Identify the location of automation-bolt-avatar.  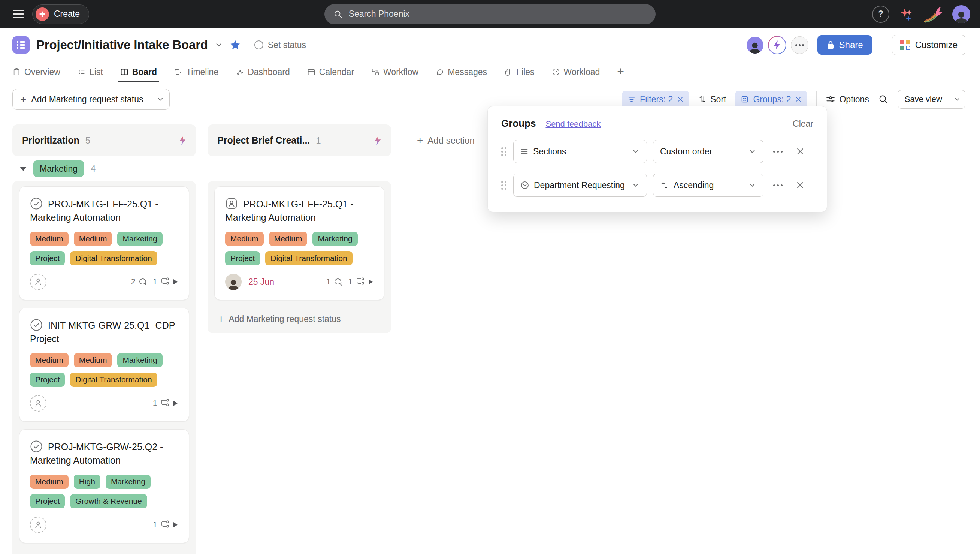
(777, 45).